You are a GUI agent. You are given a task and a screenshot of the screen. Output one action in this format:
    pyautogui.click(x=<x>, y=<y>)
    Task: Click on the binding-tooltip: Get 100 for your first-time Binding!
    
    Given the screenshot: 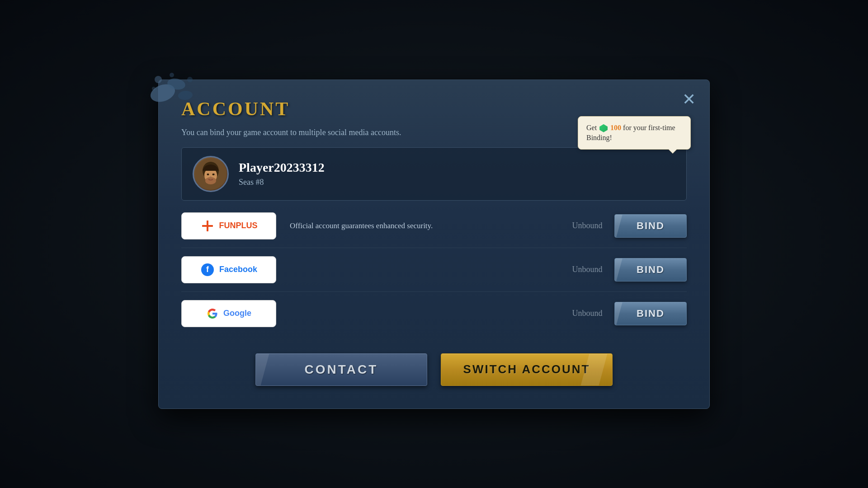 What is the action you would take?
    pyautogui.click(x=634, y=133)
    